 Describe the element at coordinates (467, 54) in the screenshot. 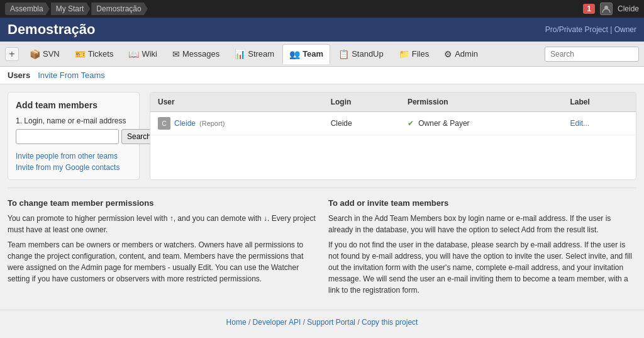

I see `tab-admin-label: Admin` at that location.